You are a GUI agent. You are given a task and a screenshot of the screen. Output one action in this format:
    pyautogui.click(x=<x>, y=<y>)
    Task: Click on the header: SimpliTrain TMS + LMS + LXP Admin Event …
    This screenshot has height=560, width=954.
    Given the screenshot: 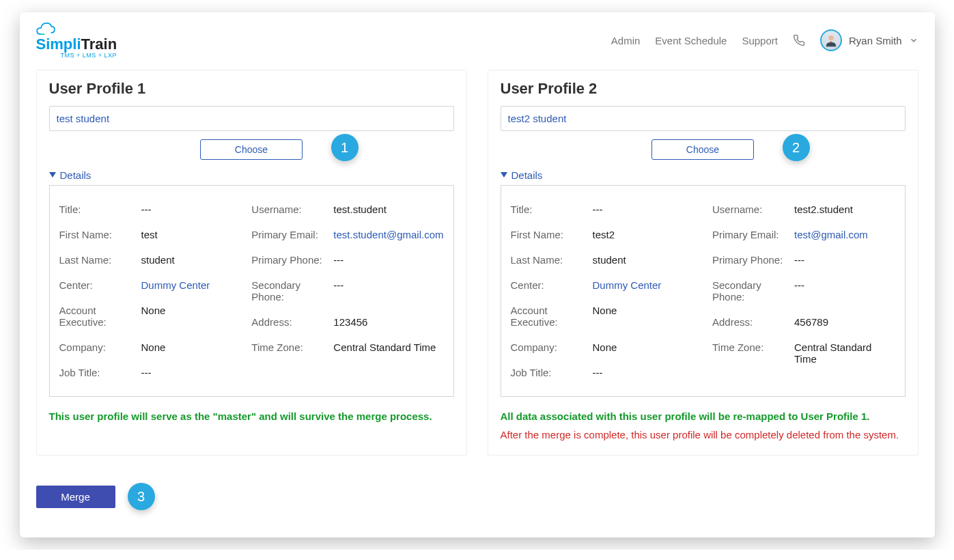 What is the action you would take?
    pyautogui.click(x=477, y=38)
    